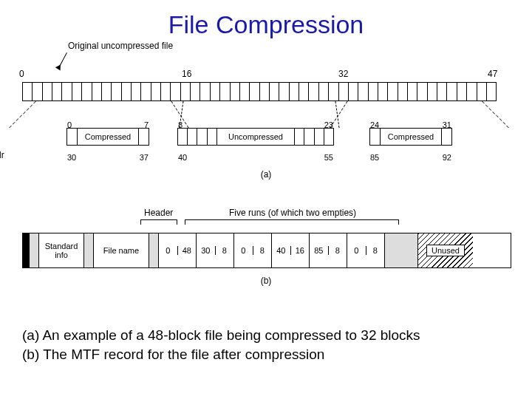 This screenshot has height=399, width=532. I want to click on group-label: Uncompressed, so click(256, 137).